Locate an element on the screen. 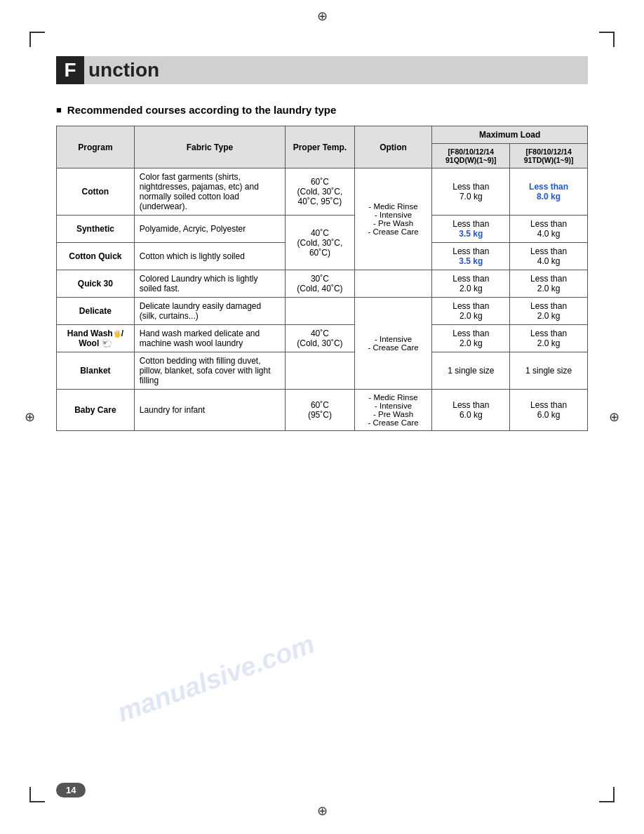  temp-cell: 60˚C(95˚C) is located at coordinates (320, 410).